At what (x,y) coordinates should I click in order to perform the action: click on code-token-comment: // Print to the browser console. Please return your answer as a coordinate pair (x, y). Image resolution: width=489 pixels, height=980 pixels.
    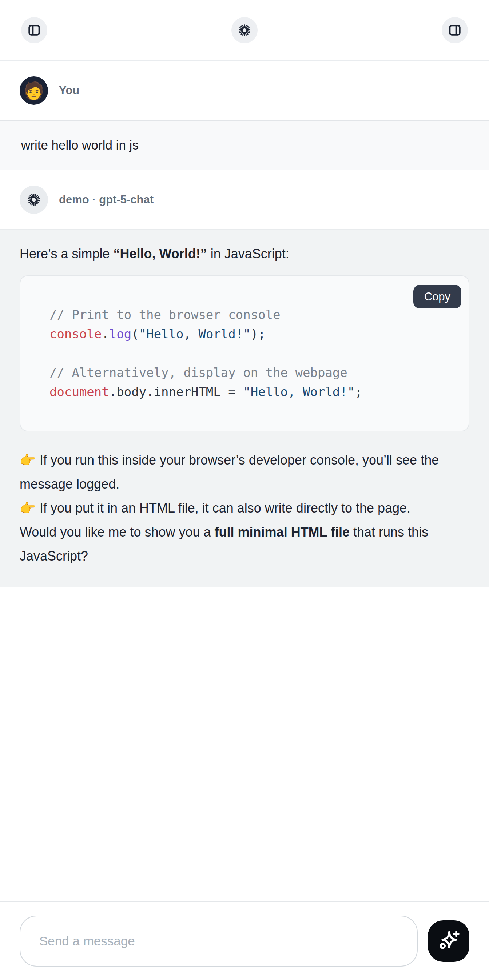
    Looking at the image, I should click on (165, 315).